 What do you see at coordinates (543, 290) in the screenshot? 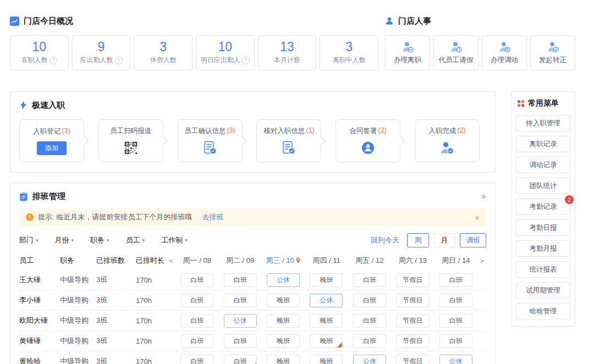
I see `menu-item-probation: 试用期管理` at bounding box center [543, 290].